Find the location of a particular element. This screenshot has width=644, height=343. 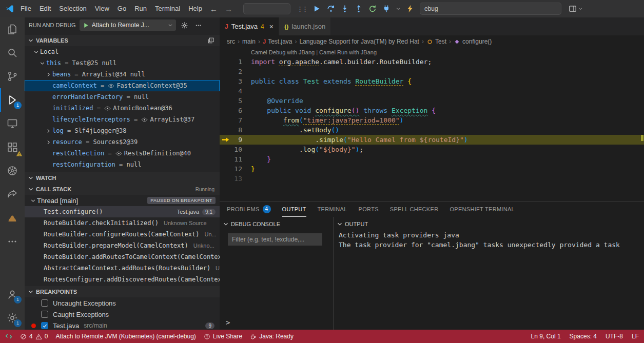

breadcrumb-language-support-for-java-tm-by-red-hat: Language Support for Java(TM) by Red Hat is located at coordinates (359, 42).